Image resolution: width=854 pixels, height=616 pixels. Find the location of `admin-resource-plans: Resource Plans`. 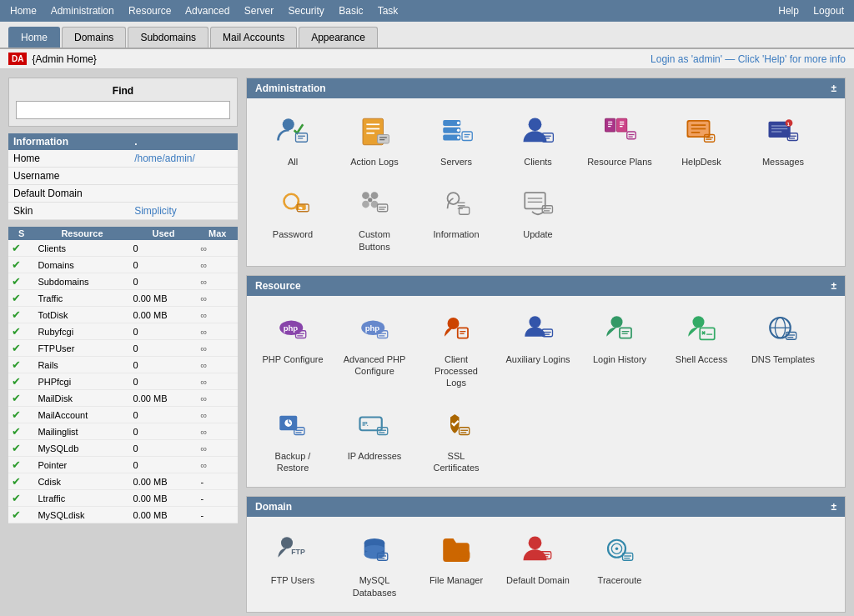

admin-resource-plans: Resource Plans is located at coordinates (620, 140).